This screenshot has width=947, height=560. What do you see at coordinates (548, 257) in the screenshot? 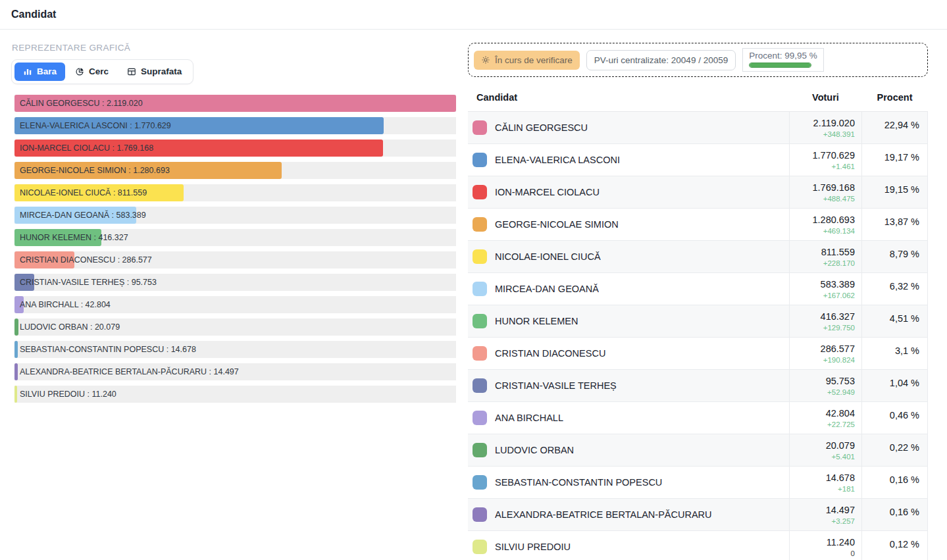
I see `candidate-name: NICOLAE-IONEL CIUCĂ` at bounding box center [548, 257].